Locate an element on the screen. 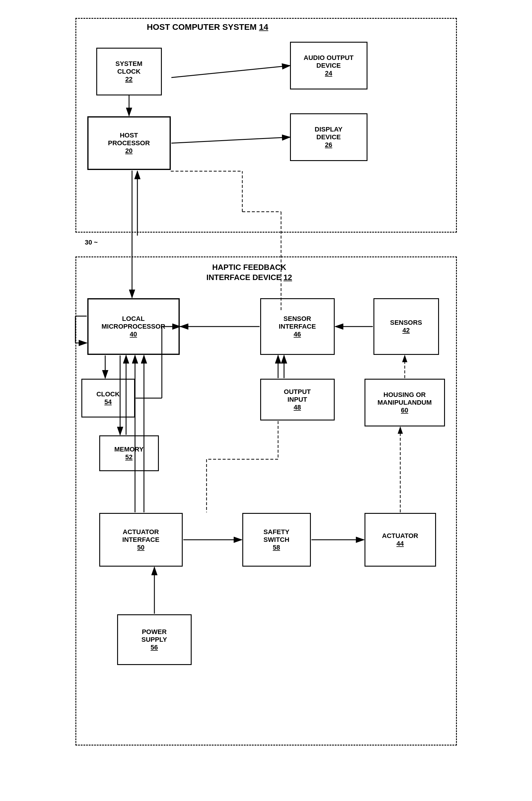 This screenshot has width=532, height=801. host-processor-block: HOST PROCESSOR 20 is located at coordinates (129, 143).